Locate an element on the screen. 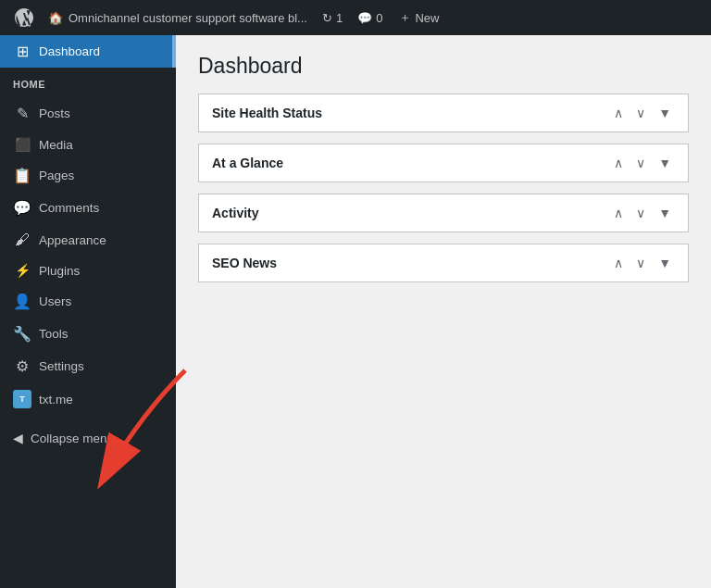 The image size is (711, 588). sidebar-item-posts: ✎ Posts is located at coordinates (88, 113).